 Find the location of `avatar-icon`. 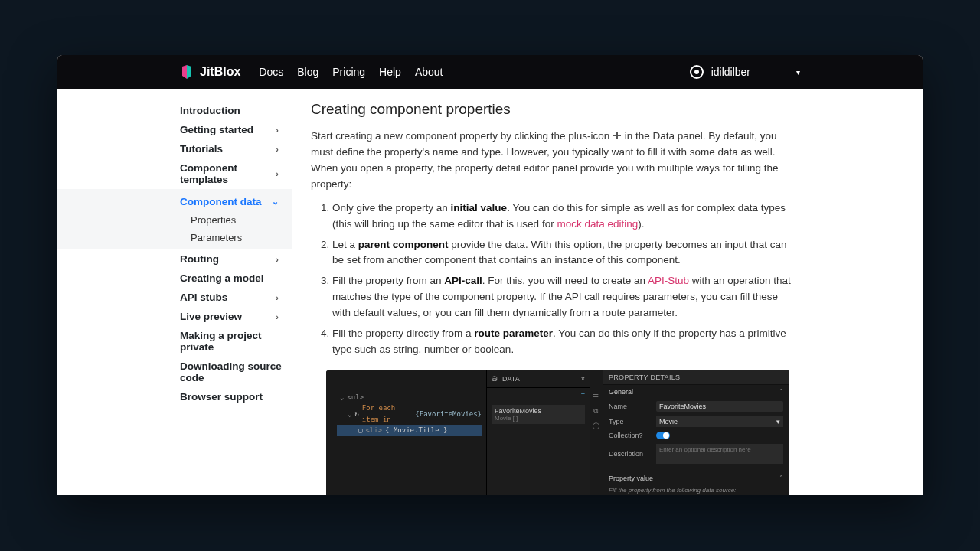

avatar-icon is located at coordinates (697, 72).